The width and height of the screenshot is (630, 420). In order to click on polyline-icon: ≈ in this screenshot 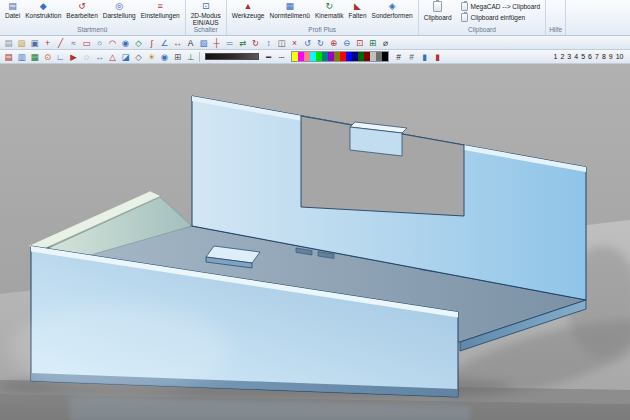, I will do `click(74, 43)`.